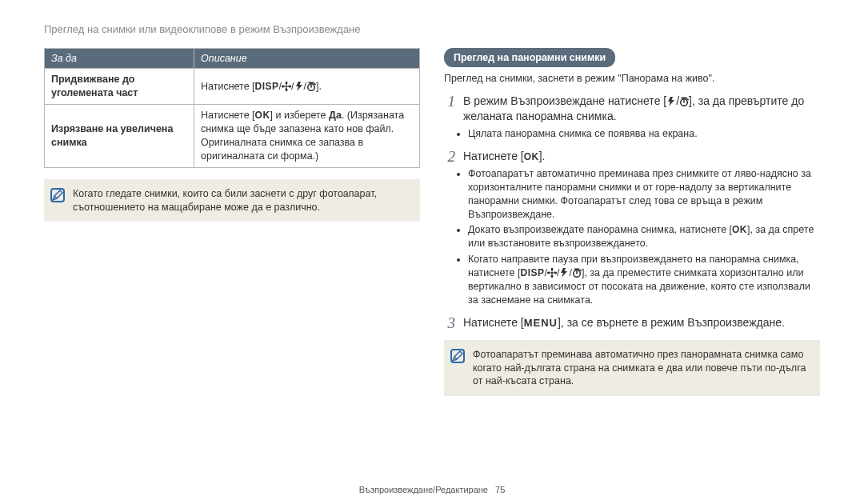 The height and width of the screenshot is (504, 864). Describe the element at coordinates (432, 490) in the screenshot. I see `page-footer: Възпроизвеждане/Редактиране 75` at that location.